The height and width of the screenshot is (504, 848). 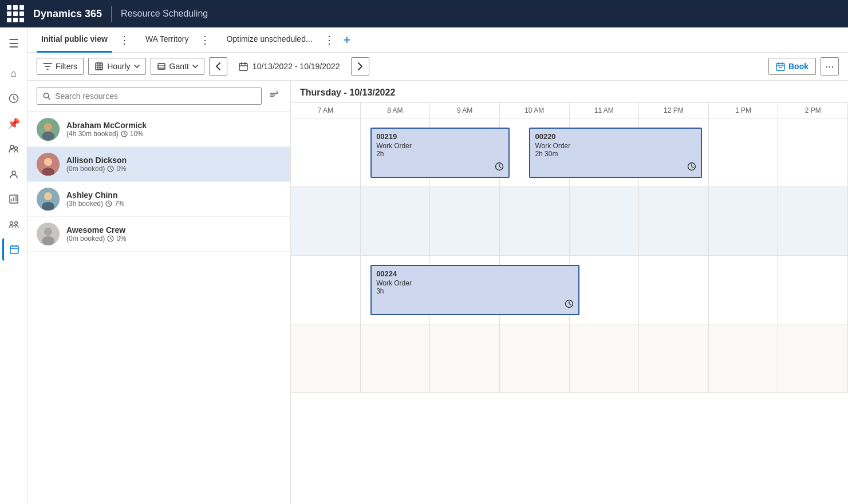 I want to click on rail-home-button: ⌂, so click(x=14, y=73).